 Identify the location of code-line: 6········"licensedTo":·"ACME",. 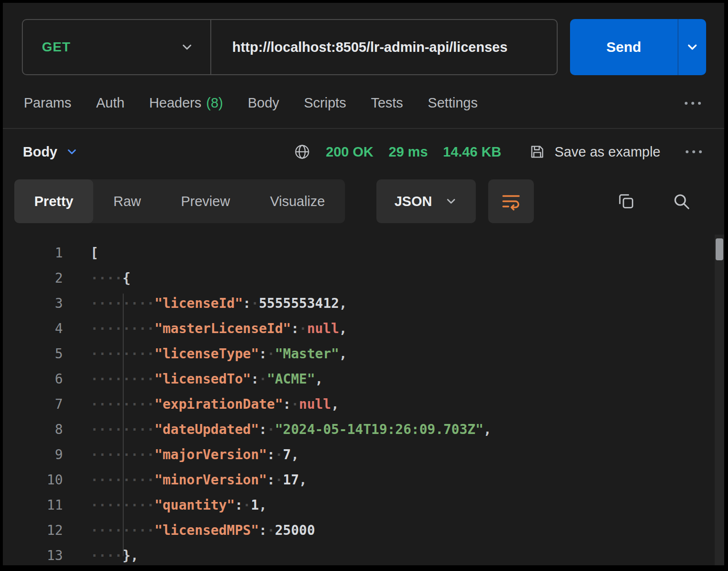
(364, 379).